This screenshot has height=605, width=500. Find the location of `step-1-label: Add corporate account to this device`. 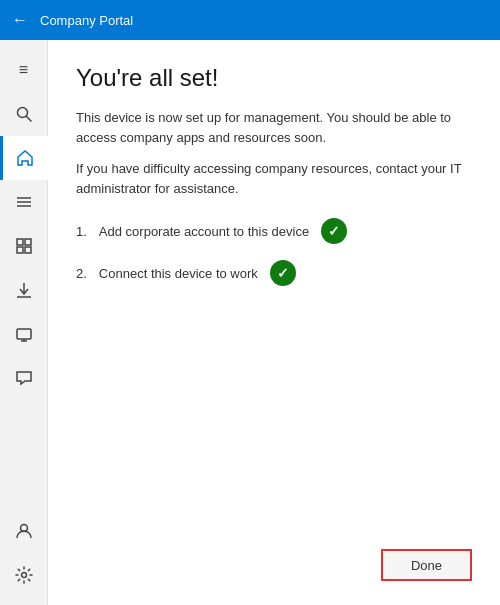

step-1-label: Add corporate account to this device is located at coordinates (204, 232).